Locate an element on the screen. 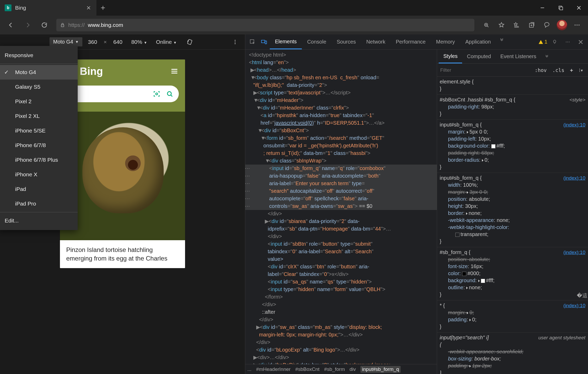 This screenshot has height=374, width=588. device-width: 360 is located at coordinates (93, 42).